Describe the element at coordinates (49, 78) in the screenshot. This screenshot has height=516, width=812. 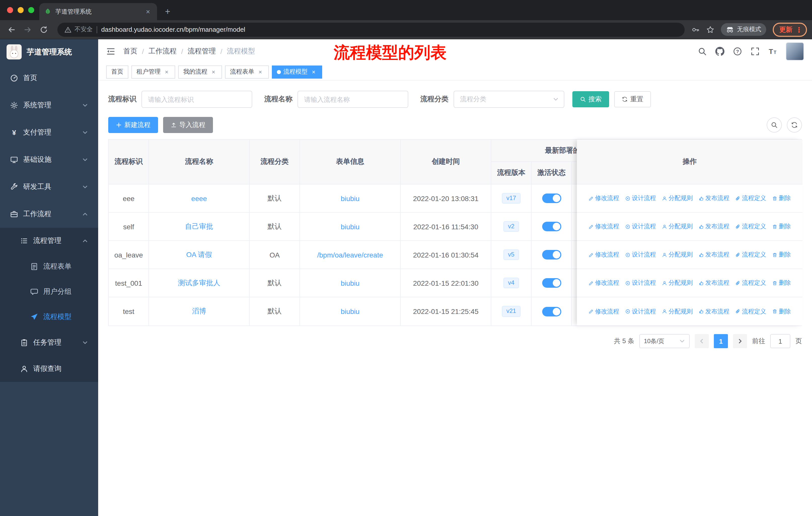
I see `sidebar-item-home: 首页` at that location.